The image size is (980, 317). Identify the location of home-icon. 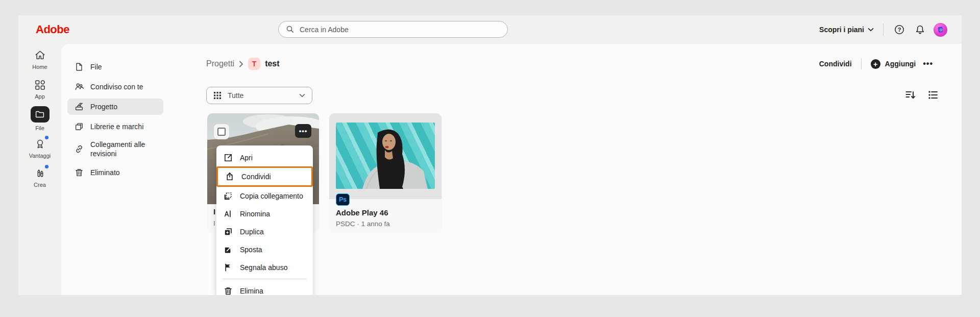
(40, 55).